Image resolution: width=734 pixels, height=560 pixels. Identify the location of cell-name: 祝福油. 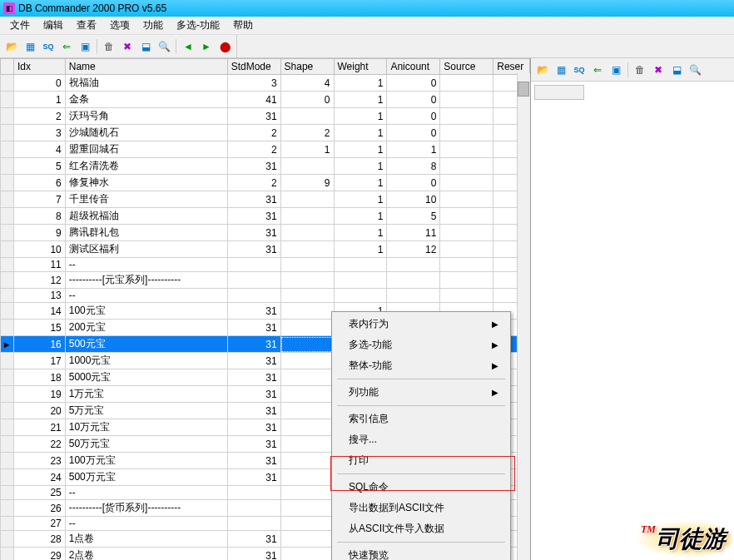
(146, 83).